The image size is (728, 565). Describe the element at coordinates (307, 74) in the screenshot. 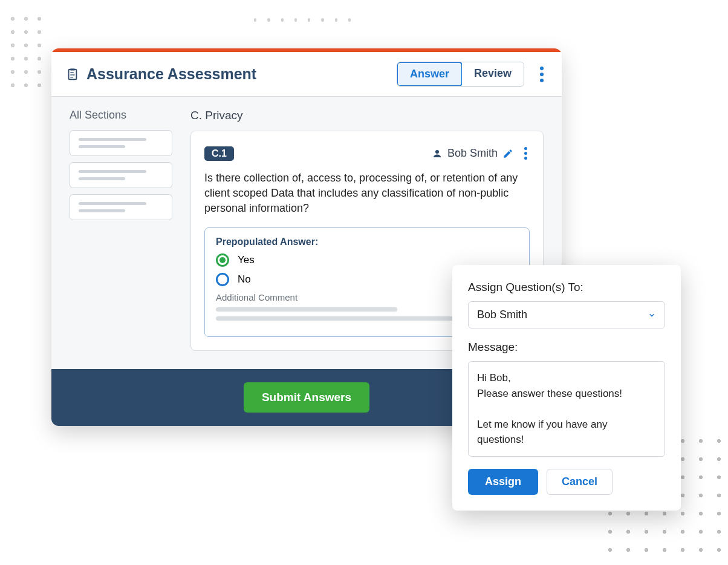

I see `modal-header: Assurance Assessment Answer Review` at that location.